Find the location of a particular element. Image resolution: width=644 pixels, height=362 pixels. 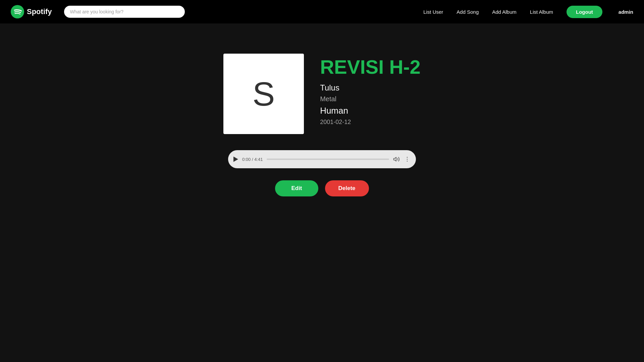

play-button is located at coordinates (236, 159).